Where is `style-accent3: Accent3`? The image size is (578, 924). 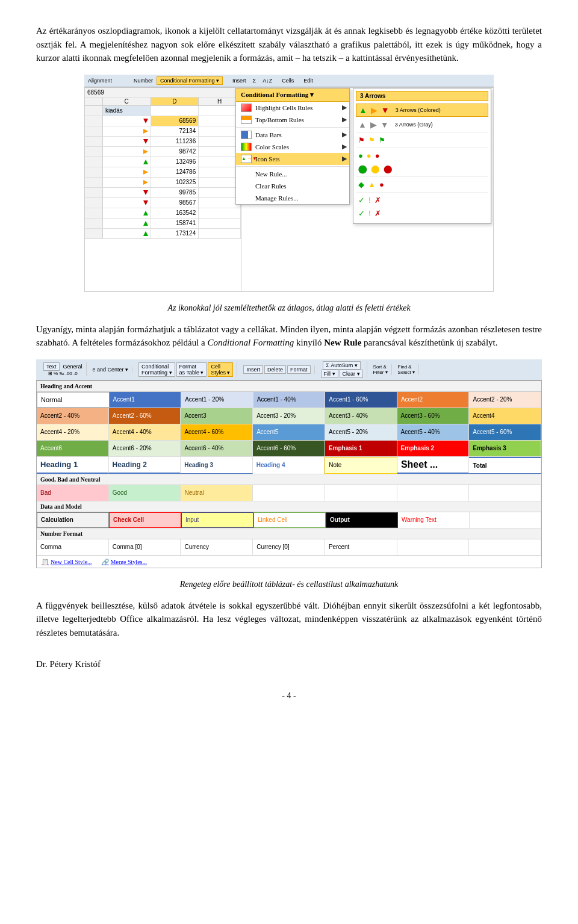
style-accent3: Accent3 is located at coordinates (217, 416).